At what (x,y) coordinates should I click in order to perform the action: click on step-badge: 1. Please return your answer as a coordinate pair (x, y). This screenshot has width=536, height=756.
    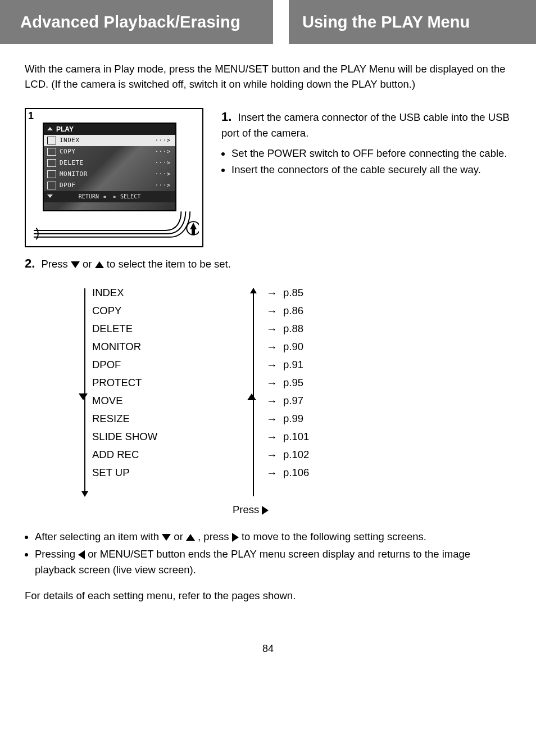
    Looking at the image, I should click on (35, 118).